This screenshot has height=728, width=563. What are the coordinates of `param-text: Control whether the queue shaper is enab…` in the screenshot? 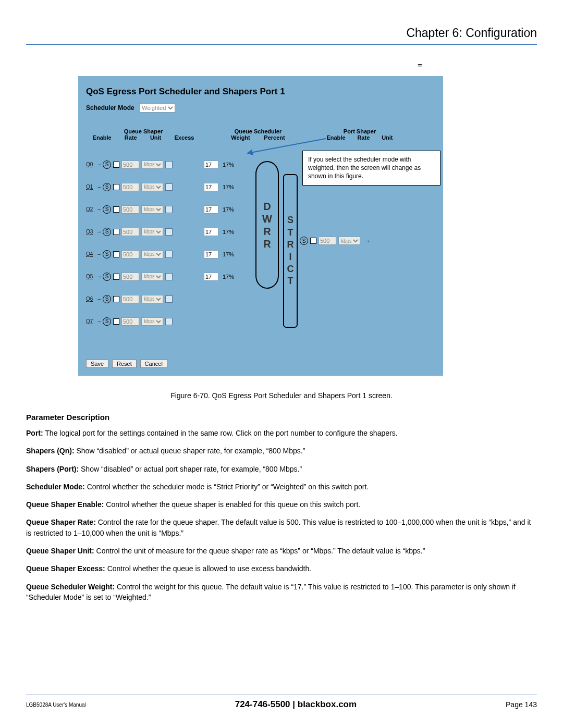 It's located at (232, 504).